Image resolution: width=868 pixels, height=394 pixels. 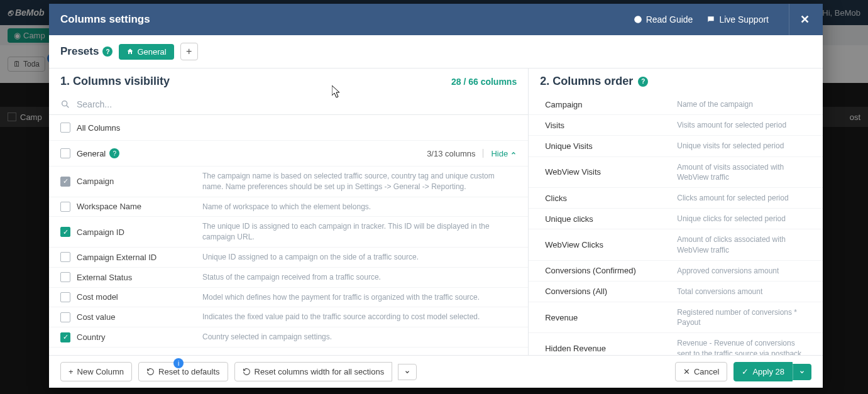 What do you see at coordinates (360, 298) in the screenshot?
I see `column-description: Model which defines how the payment for …` at bounding box center [360, 298].